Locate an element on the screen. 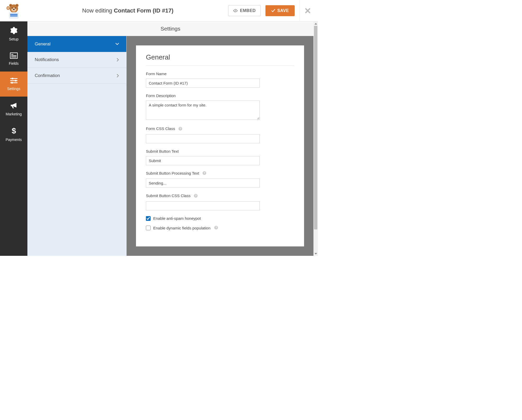  code-icon is located at coordinates (235, 11).